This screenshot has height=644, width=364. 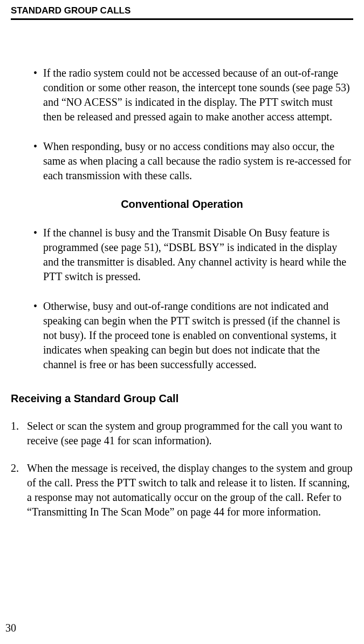 I want to click on step-text: Select or scan the system and group prog…, so click(x=184, y=433).